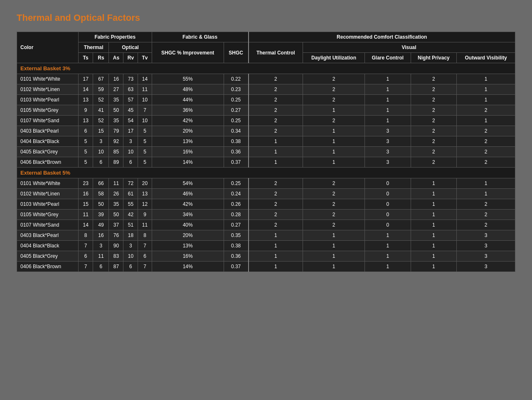 This screenshot has height=400, width=532. I want to click on thermal-header: Thermal, so click(94, 47).